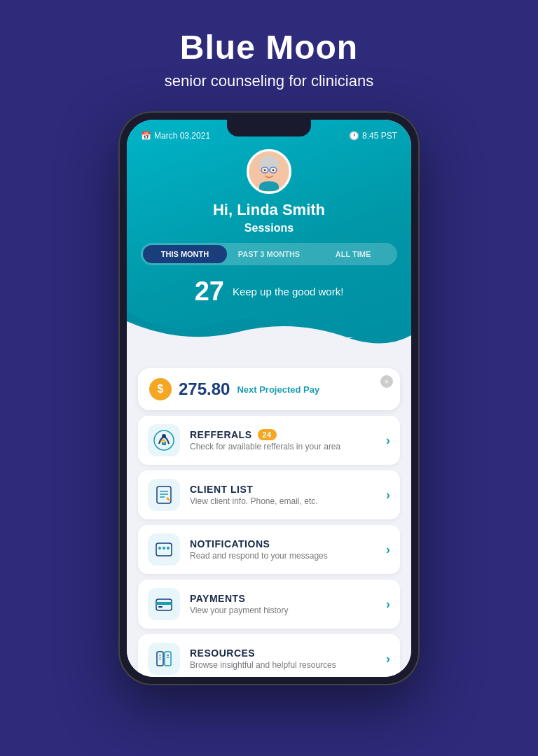 The width and height of the screenshot is (538, 756). Describe the element at coordinates (269, 48) in the screenshot. I see `app-title: Blue Moon` at that location.